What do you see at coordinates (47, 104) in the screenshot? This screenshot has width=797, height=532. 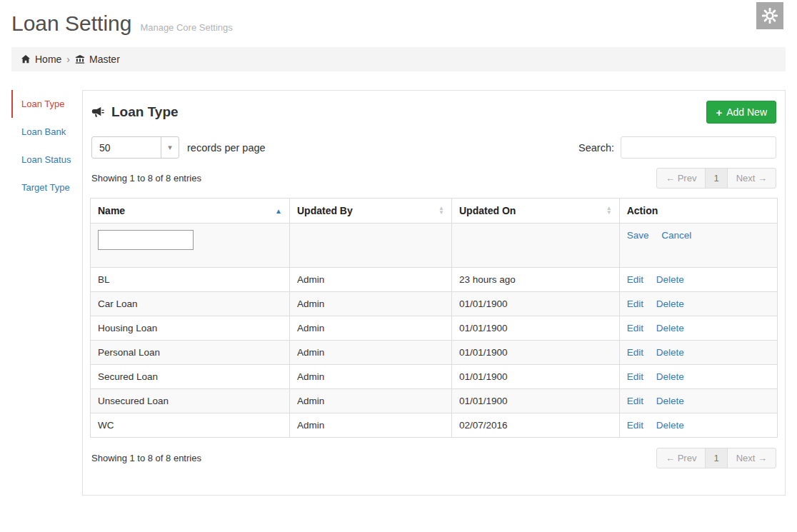 I see `sidebar-item-loan-type: Loan Type` at bounding box center [47, 104].